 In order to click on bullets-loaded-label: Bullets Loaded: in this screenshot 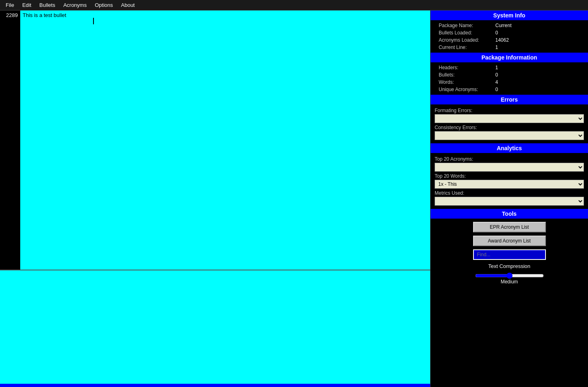, I will do `click(467, 33)`.